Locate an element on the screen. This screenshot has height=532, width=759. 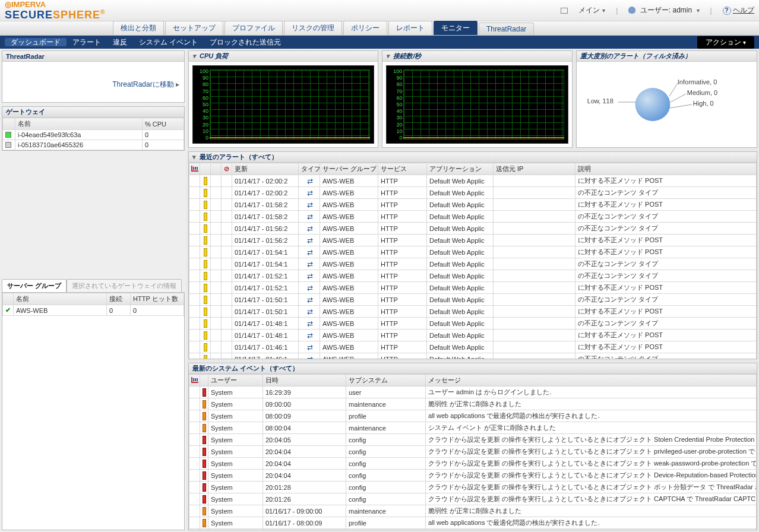
event-subsystem: profile is located at coordinates (386, 416).